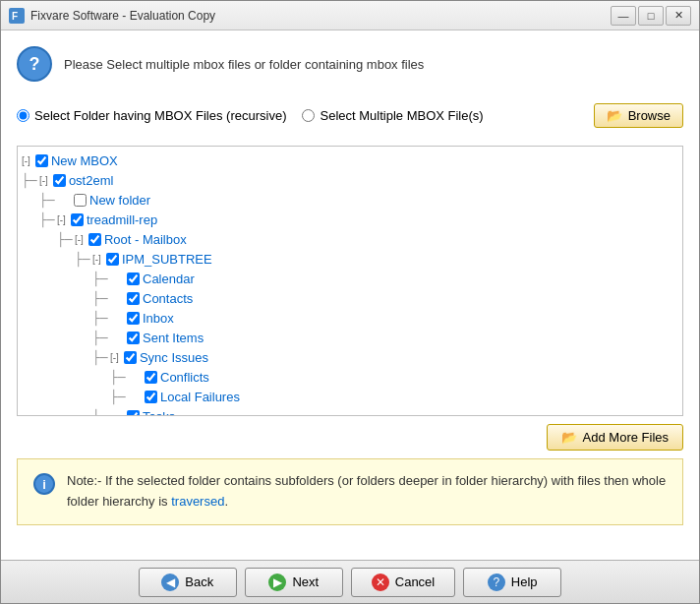  I want to click on cancel-label: Cancel, so click(415, 582).